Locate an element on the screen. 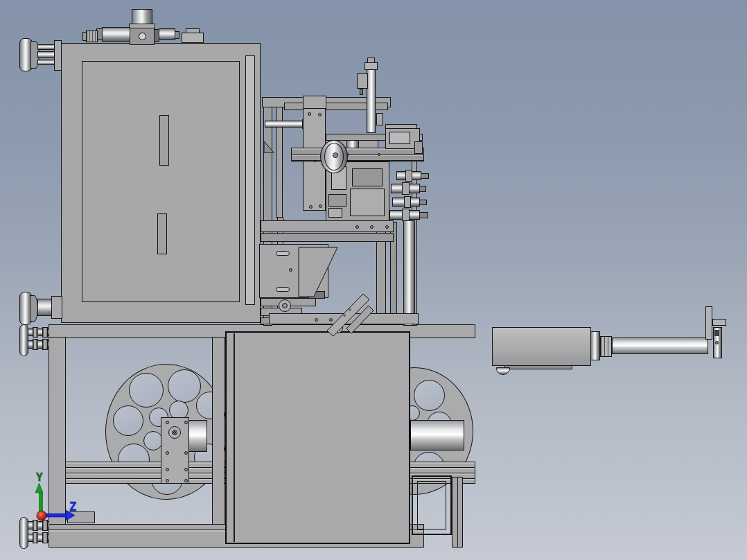 Image resolution: width=747 pixels, height=560 pixels. nozzle-1-collar is located at coordinates (409, 176).